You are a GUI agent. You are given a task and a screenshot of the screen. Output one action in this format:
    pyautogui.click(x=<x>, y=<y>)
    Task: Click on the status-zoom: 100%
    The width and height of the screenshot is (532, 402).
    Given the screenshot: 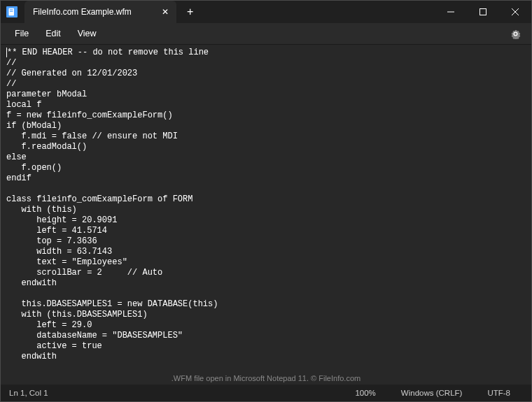 What is the action you would take?
    pyautogui.click(x=365, y=393)
    